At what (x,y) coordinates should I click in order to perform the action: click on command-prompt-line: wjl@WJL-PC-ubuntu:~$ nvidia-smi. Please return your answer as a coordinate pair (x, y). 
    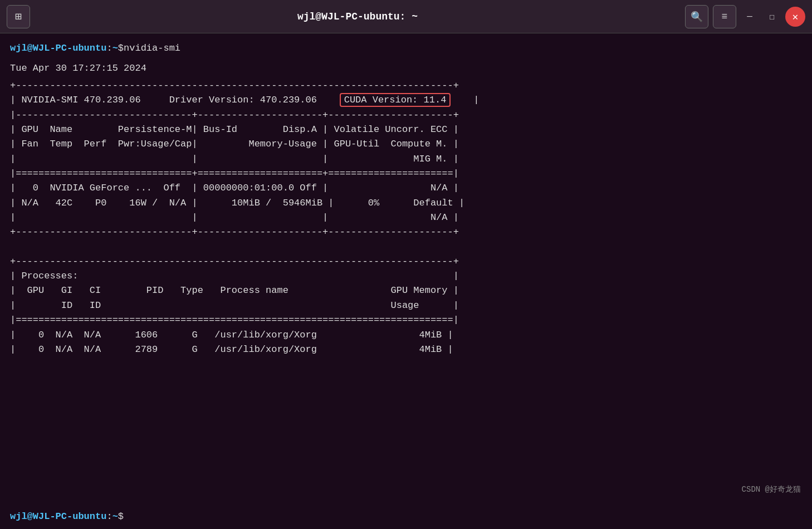
    Looking at the image, I should click on (406, 48).